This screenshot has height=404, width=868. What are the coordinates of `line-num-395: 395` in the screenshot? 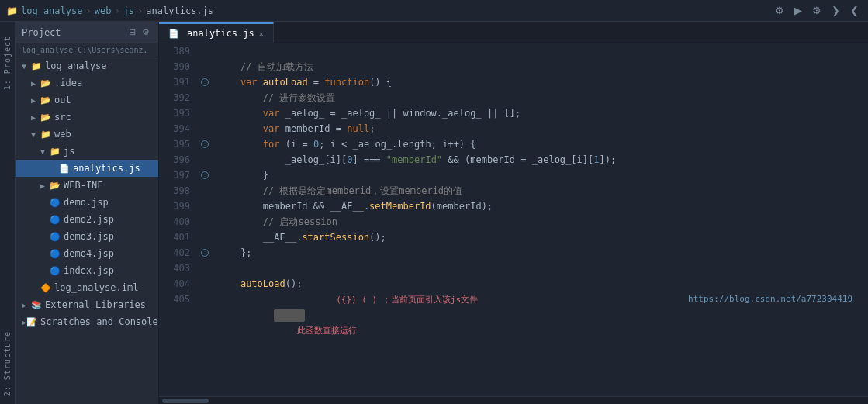 It's located at (182, 144).